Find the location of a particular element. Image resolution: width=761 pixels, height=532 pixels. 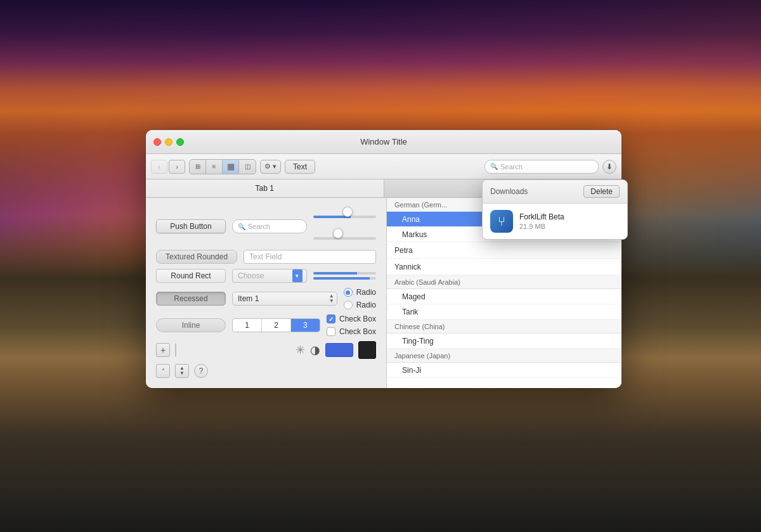

segment-3: 3 is located at coordinates (306, 325).